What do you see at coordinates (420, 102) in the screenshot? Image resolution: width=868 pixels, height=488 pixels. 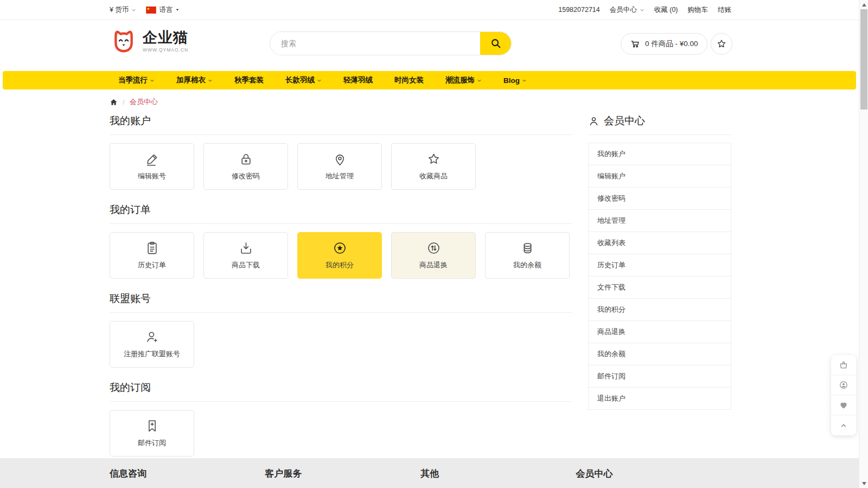 I see `breadcrumb: / 会员中心` at bounding box center [420, 102].